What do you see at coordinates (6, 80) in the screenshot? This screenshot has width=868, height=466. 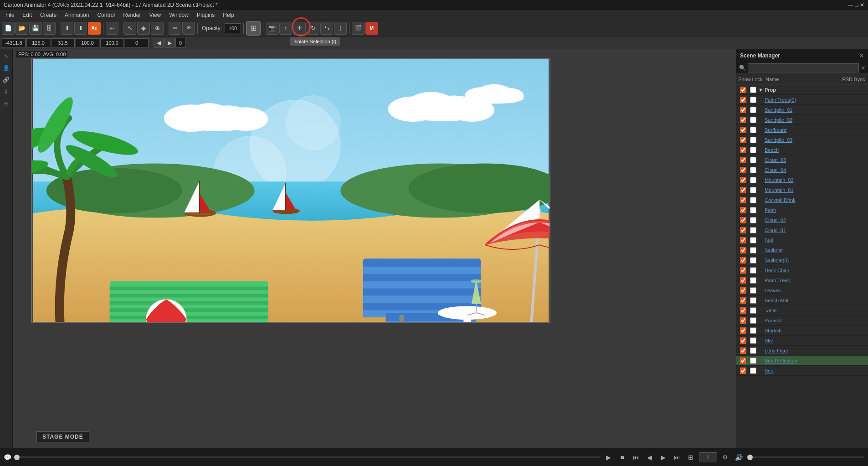 I see `sidebar-link: 🔗` at bounding box center [6, 80].